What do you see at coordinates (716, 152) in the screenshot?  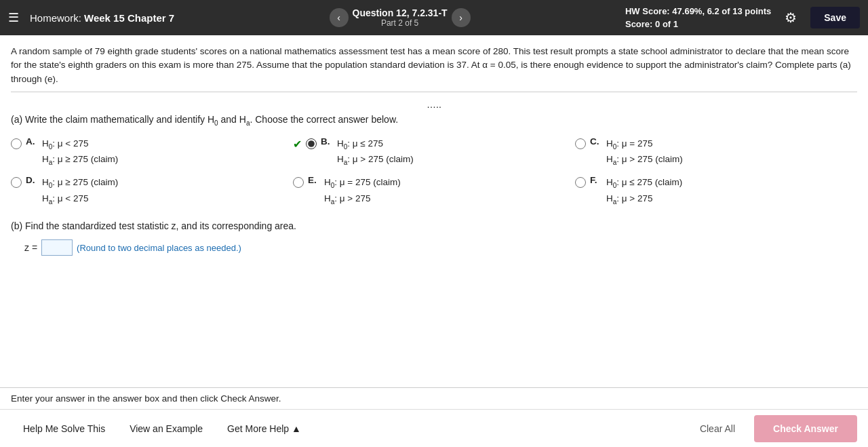 I see `option-c: C. H0: μ = 275 Ha: μ > 275 (claim)` at bounding box center [716, 152].